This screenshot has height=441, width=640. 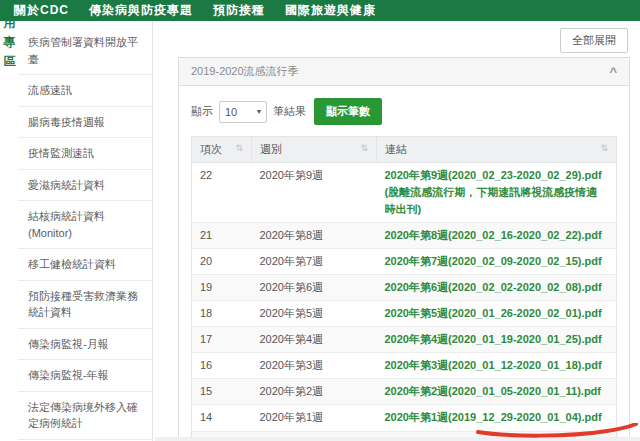 I want to click on cell-link: 2020年第7週(2020_02_09-2020_02_15).pdf, so click(x=497, y=262).